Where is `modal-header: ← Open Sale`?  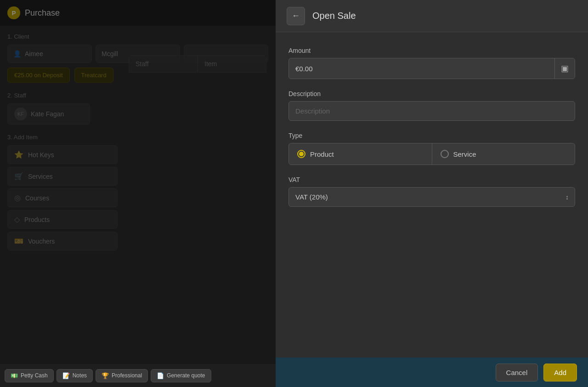
modal-header: ← Open Sale is located at coordinates (432, 16).